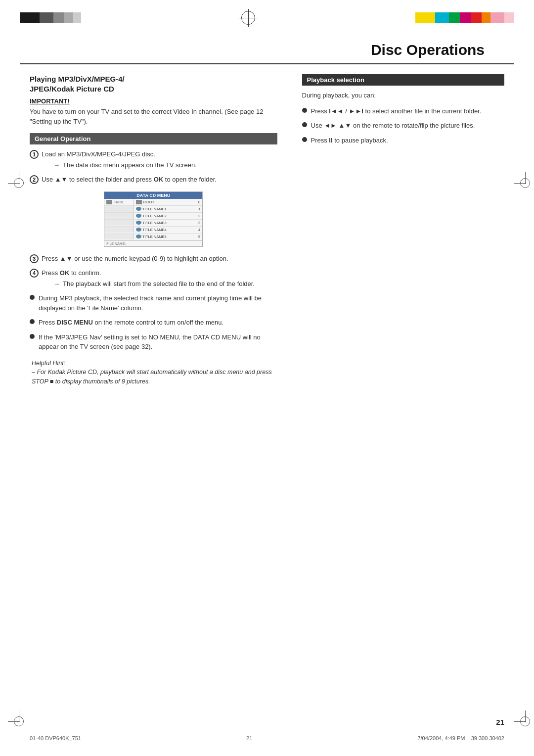 Image resolution: width=534 pixels, height=756 pixels. What do you see at coordinates (158, 303) in the screenshot?
I see `bullet-mp3-text: During MP3 playback, the selected track …` at bounding box center [158, 303].